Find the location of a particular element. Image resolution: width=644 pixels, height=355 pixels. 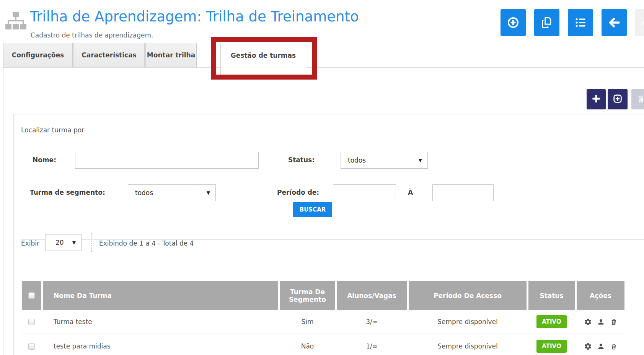

divider is located at coordinates (333, 141).